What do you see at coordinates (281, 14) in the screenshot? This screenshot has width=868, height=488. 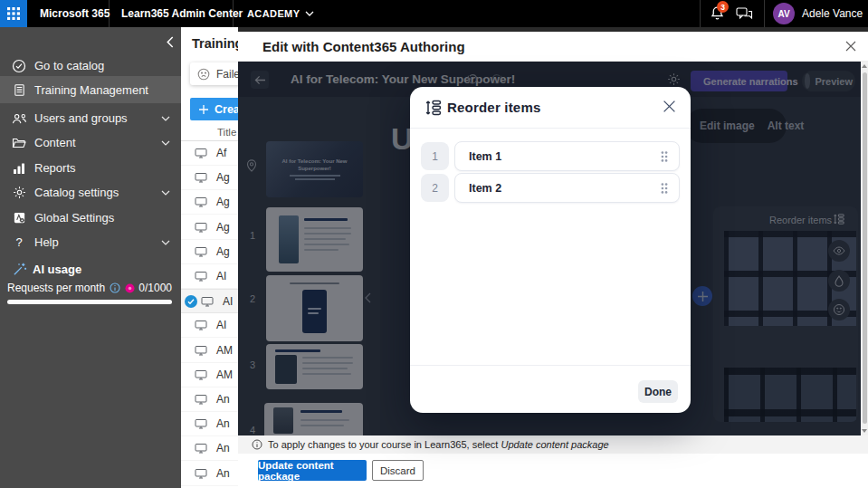 I see `tenant-selector: ACADEMY` at bounding box center [281, 14].